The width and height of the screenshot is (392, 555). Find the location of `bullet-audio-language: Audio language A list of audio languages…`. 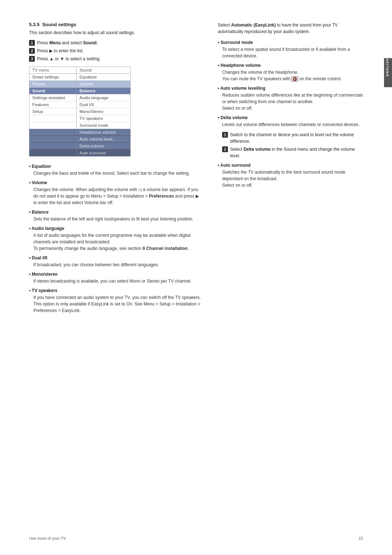

bullet-audio-language: Audio language A list of audio languages… is located at coordinates (116, 239).